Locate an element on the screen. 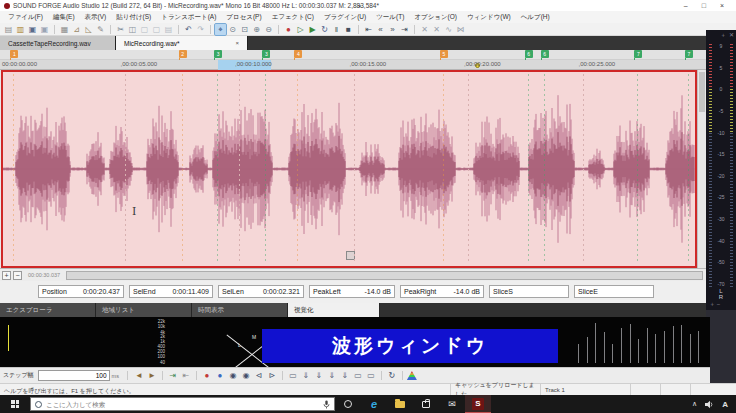 This screenshot has width=736, height=413. cortana-icon is located at coordinates (38, 404).